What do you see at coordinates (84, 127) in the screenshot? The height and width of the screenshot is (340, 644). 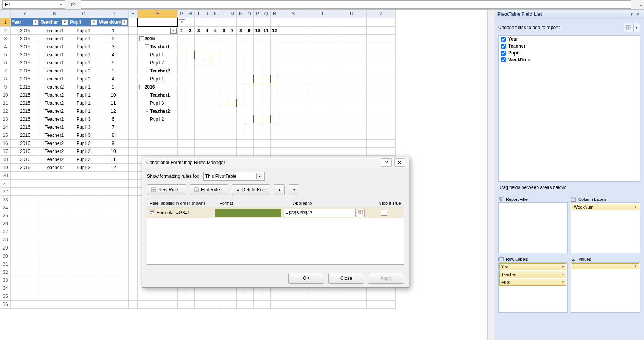 I see `cell: Pupil 3` at bounding box center [84, 127].